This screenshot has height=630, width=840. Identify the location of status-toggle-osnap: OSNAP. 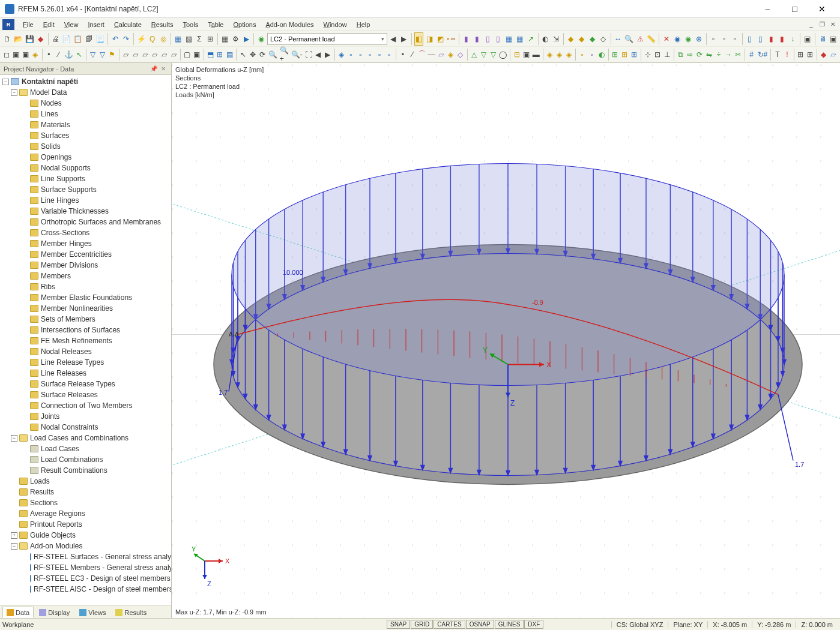
(480, 624).